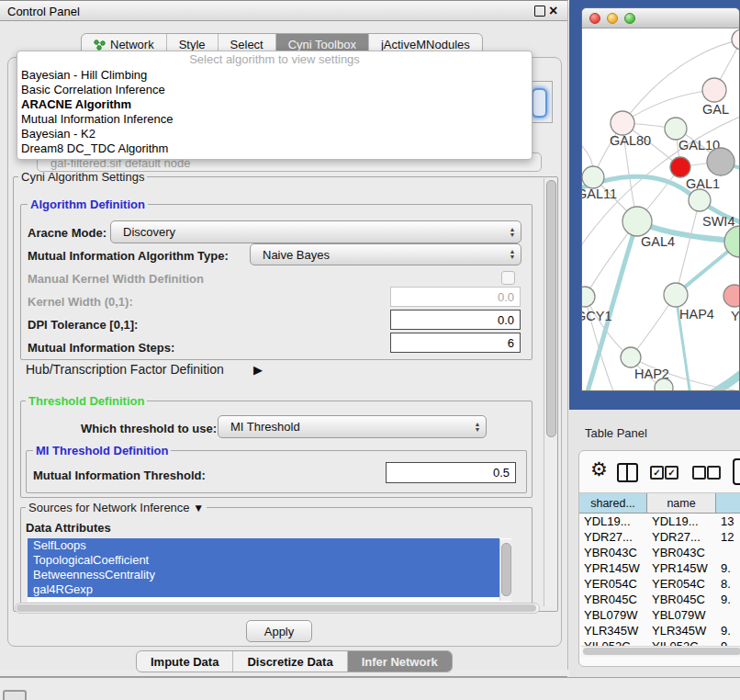 Image resolution: width=740 pixels, height=700 pixels. I want to click on table-row: YDL19...YDL19...13, so click(659, 522).